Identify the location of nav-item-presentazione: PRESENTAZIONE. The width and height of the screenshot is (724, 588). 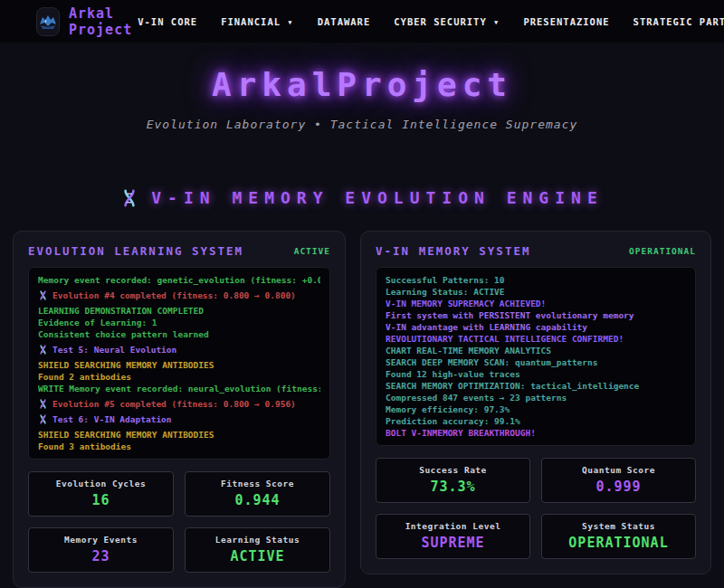
(567, 22).